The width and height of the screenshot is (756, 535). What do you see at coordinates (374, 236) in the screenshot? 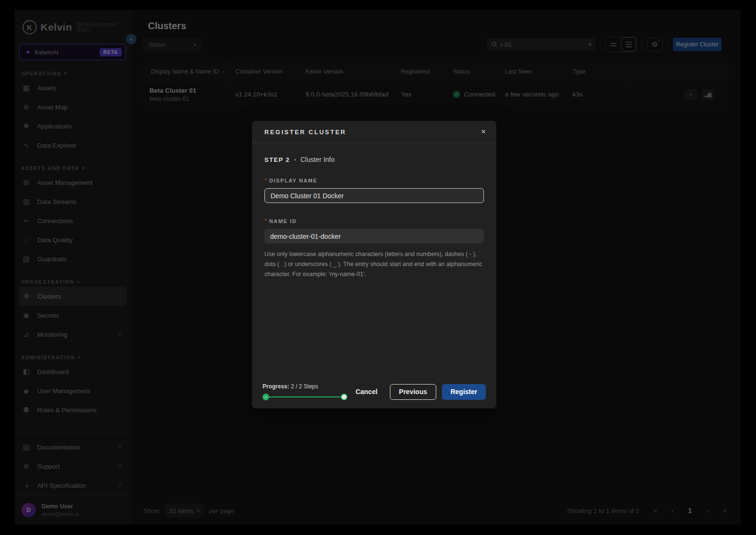
I see `name-id-field` at bounding box center [374, 236].